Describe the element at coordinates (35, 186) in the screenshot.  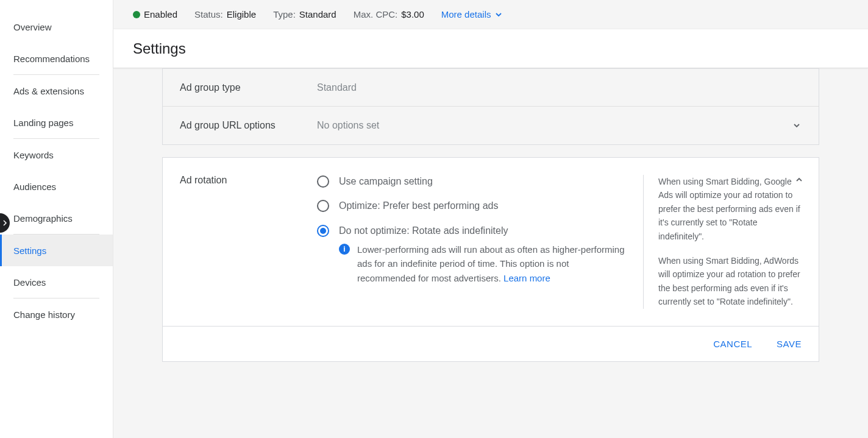
I see `sidebar-item-label: Audiences` at that location.